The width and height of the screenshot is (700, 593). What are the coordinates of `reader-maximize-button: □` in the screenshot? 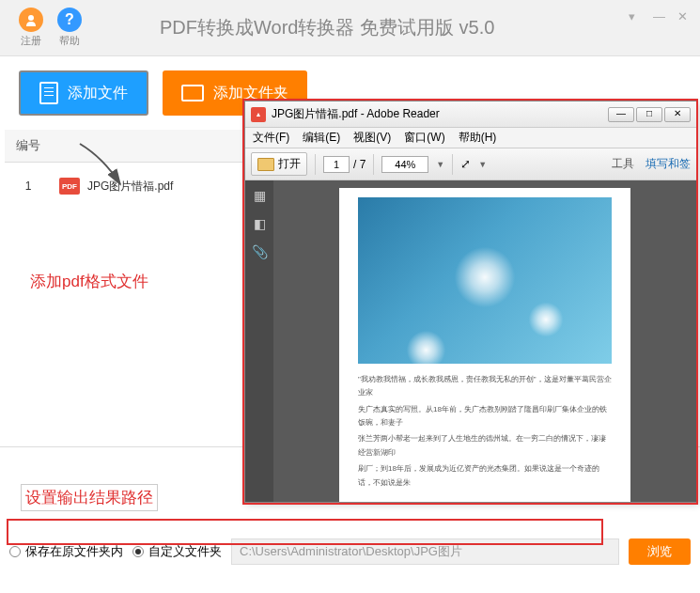 It's located at (649, 115).